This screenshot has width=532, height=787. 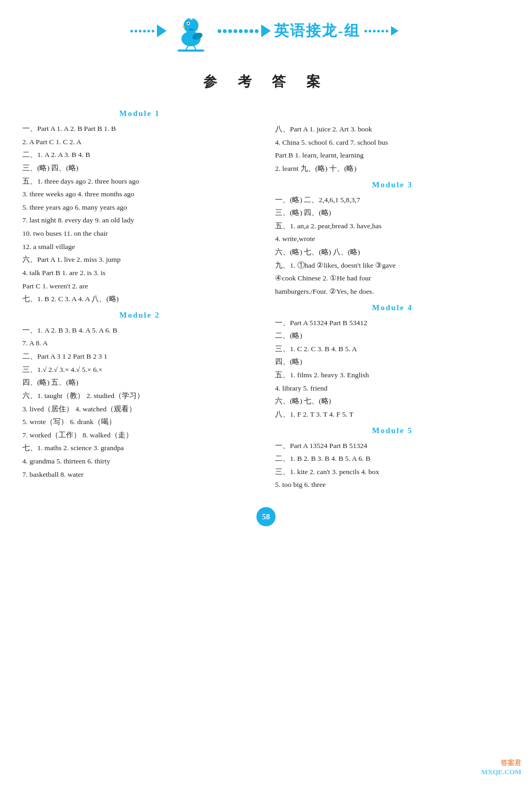 What do you see at coordinates (139, 114) in the screenshot?
I see `module1-title: Module 1` at bounding box center [139, 114].